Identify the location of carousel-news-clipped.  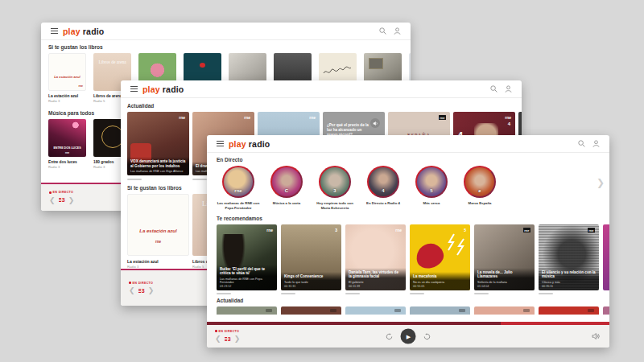
(413, 311).